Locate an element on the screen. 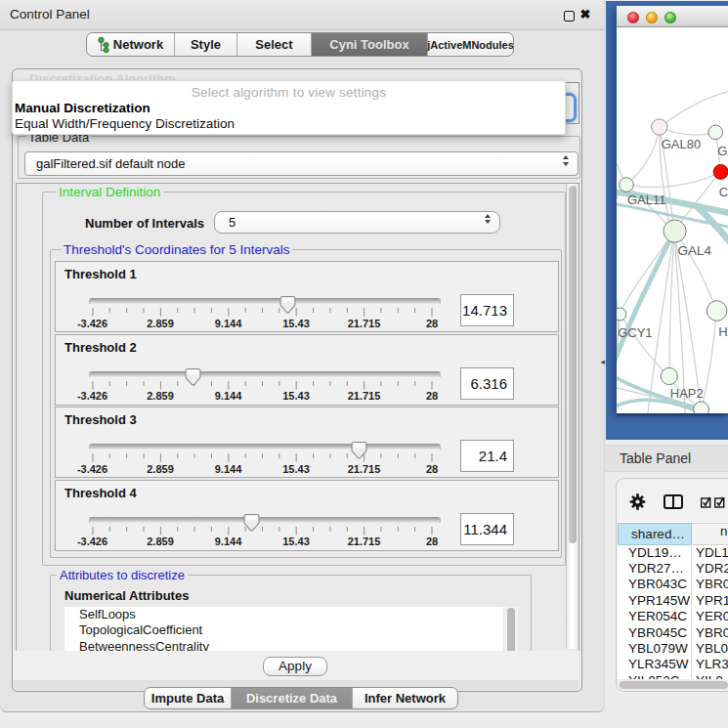 The height and width of the screenshot is (728, 728). svg-text: GAL11 is located at coordinates (647, 199).